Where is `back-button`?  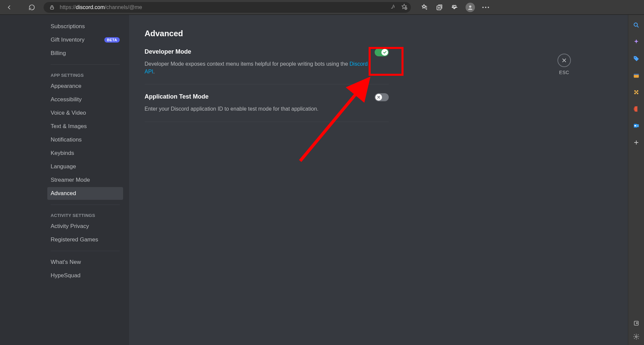
back-button is located at coordinates (9, 7).